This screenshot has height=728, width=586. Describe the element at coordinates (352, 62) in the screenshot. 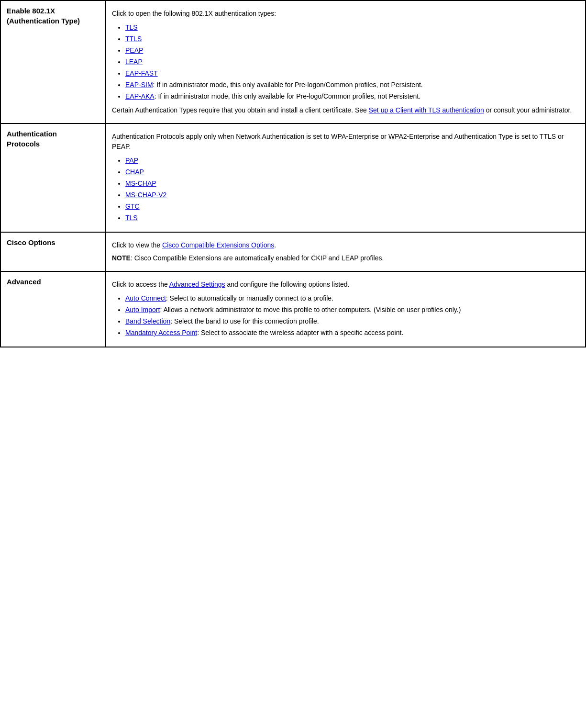

I see `list-item: LEAP` at that location.